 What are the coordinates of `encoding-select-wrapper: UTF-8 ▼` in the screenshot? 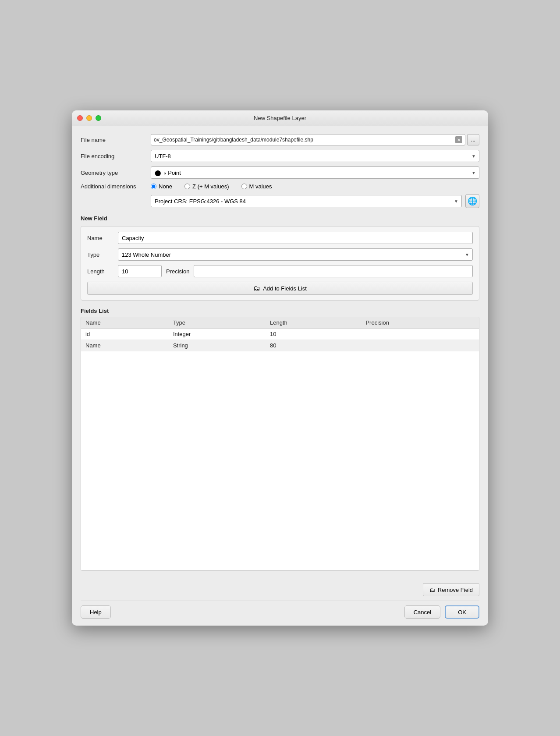 It's located at (315, 156).